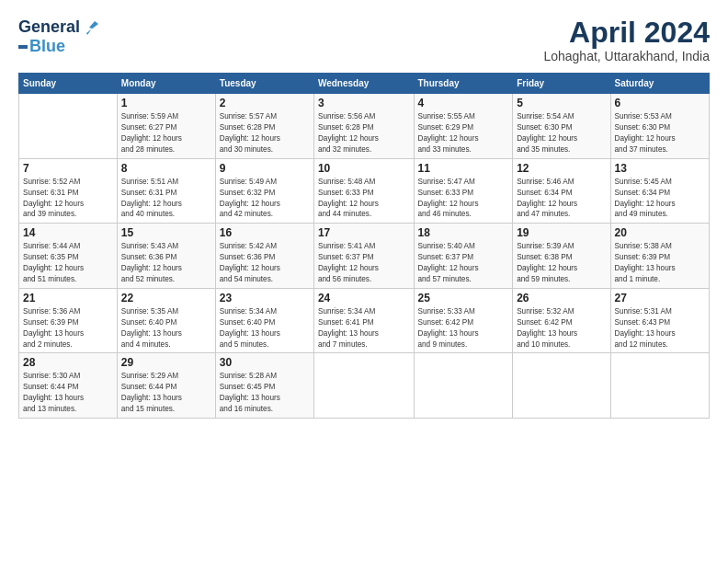  I want to click on cell-data: Sunrise: 5:34 AM Sunset: 6:41 PM Dayligh…, so click(364, 328).